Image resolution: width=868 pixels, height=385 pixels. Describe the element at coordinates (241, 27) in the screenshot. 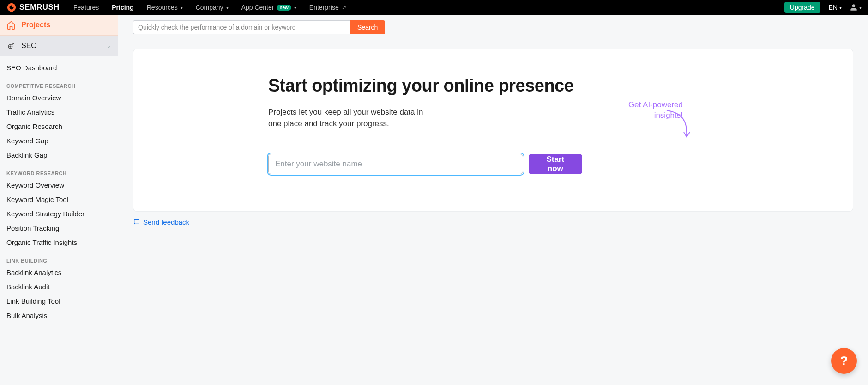

I see `quick-search-input` at that location.